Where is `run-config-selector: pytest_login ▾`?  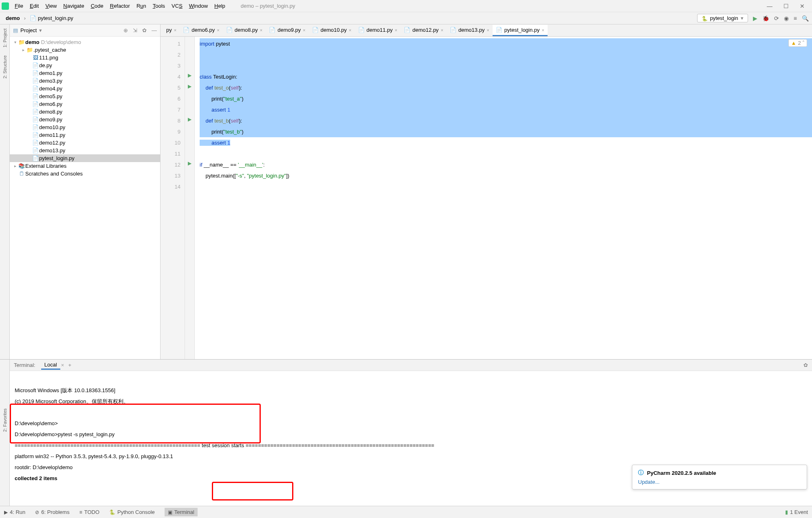 run-config-selector: pytest_login ▾ is located at coordinates (722, 18).